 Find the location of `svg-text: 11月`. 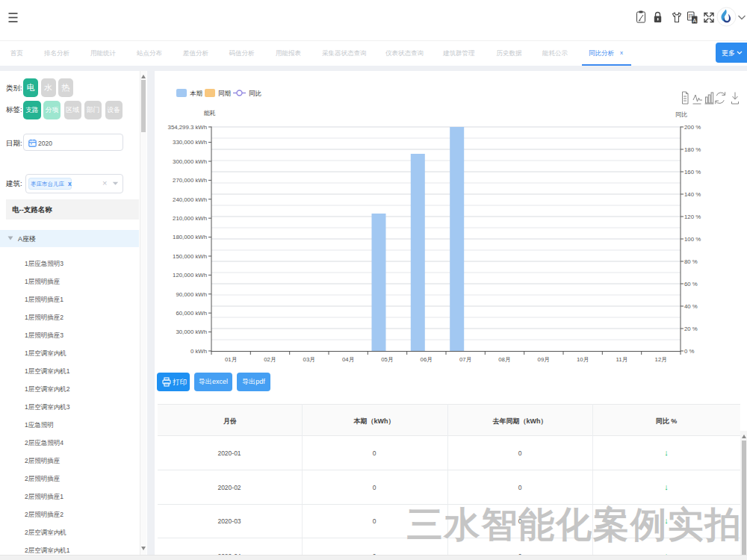

svg-text: 11月 is located at coordinates (622, 360).